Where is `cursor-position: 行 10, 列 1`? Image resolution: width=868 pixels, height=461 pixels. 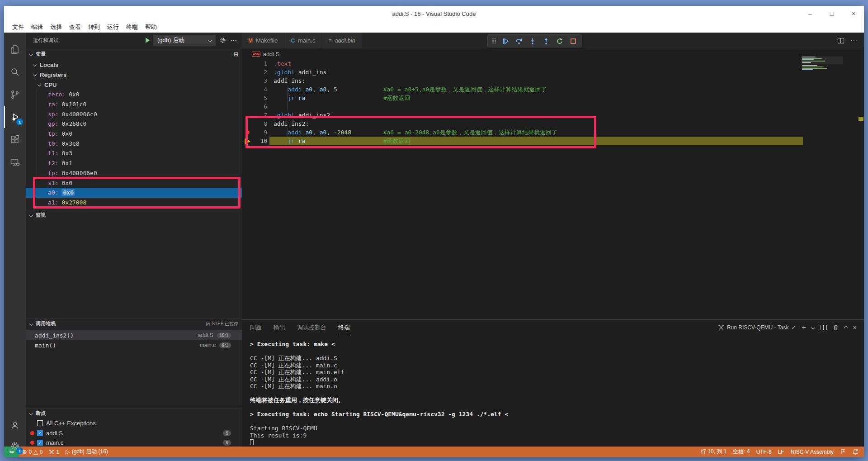
cursor-position: 行 10, 列 1 is located at coordinates (713, 451).